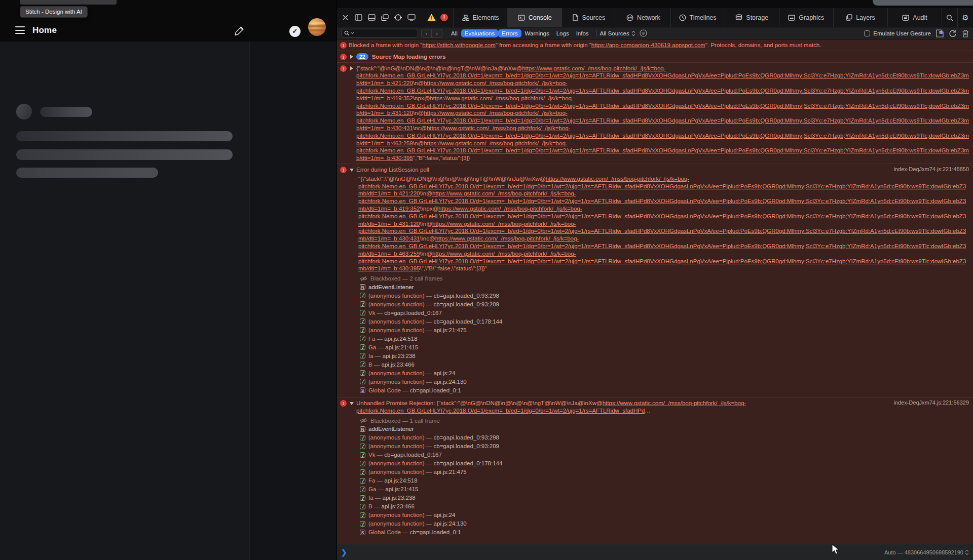 The width and height of the screenshot is (973, 560). Describe the element at coordinates (589, 17) in the screenshot. I see `tab-sources: Sources` at that location.